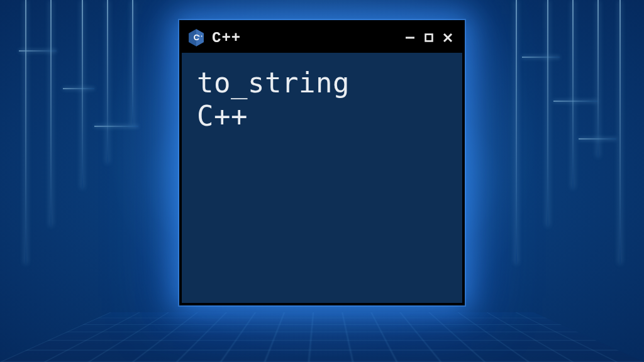  What do you see at coordinates (322, 117) in the screenshot?
I see `code-line-2: C++` at bounding box center [322, 117].